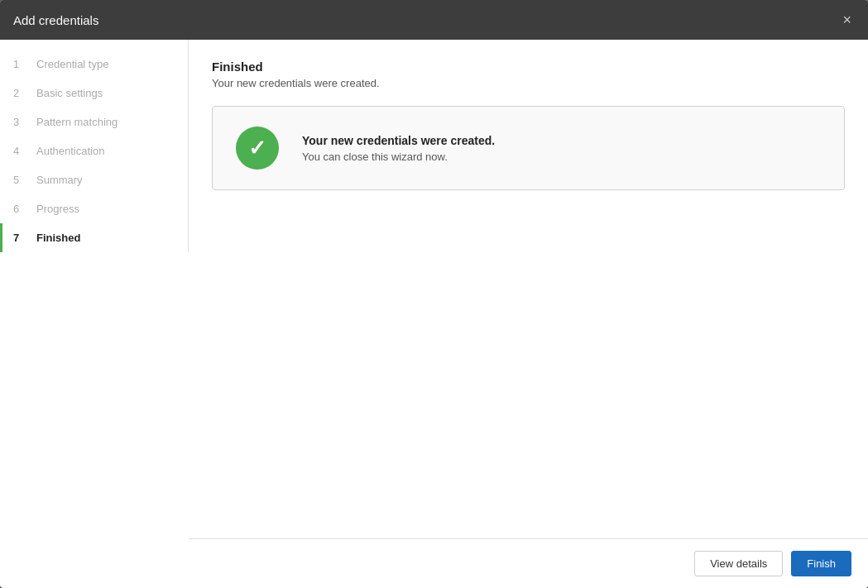 The height and width of the screenshot is (588, 868). What do you see at coordinates (257, 148) in the screenshot?
I see `checkmark-icon: ✓` at bounding box center [257, 148].